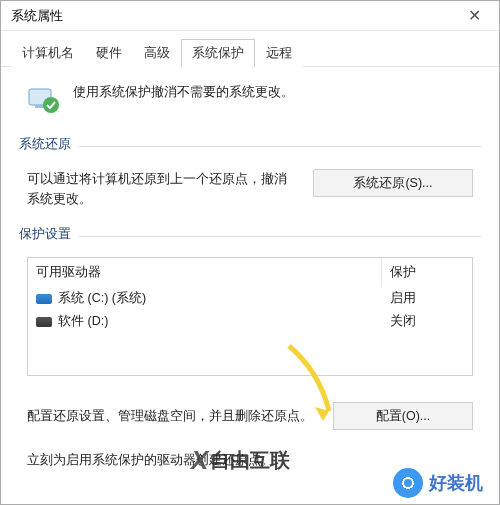 Image resolution: width=500 pixels, height=505 pixels. I want to click on drives-table-header: 可用驱动器 保护, so click(250, 272).